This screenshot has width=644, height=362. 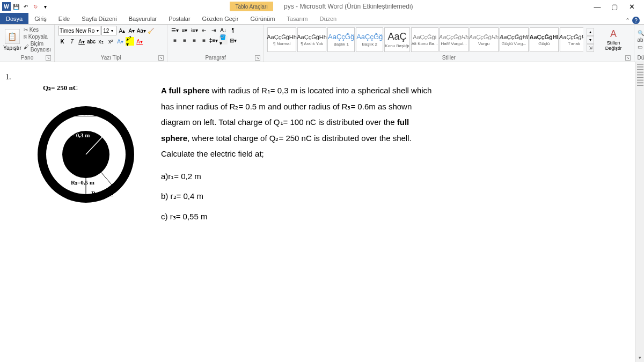 I want to click on style-item: AaÇçĞğHlGüçlü, so click(x=544, y=40).